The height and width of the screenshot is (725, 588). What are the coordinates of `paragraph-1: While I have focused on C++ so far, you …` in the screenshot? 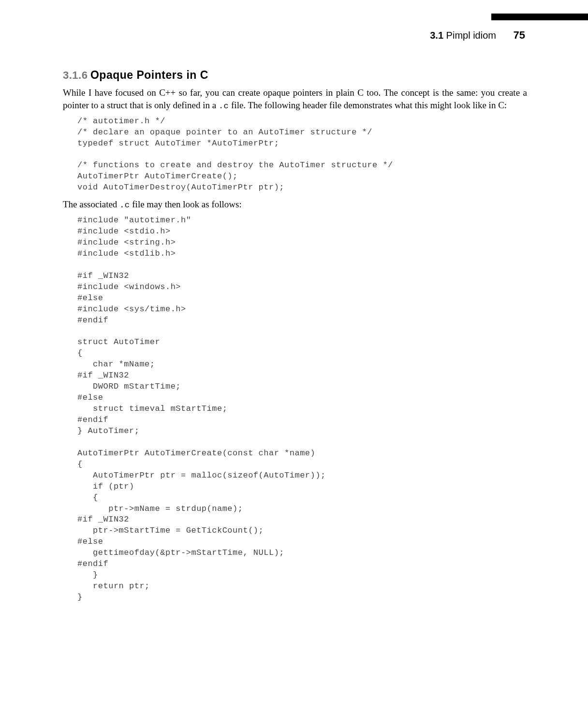 It's located at (295, 100).